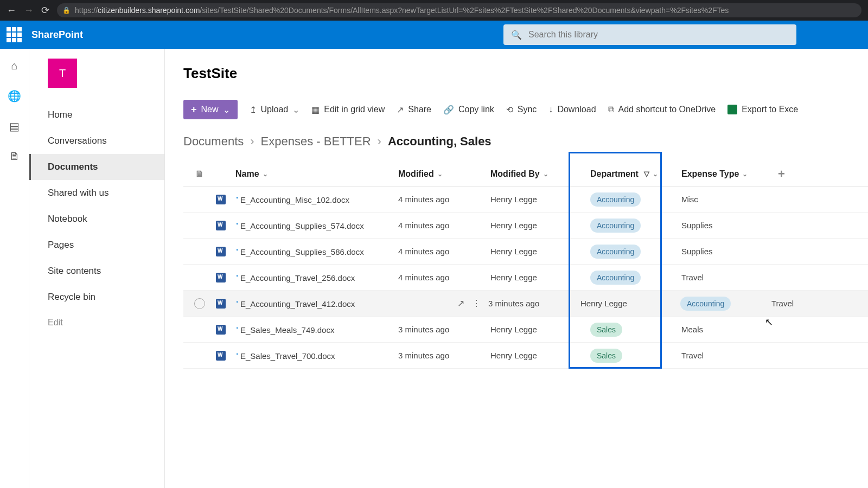 This screenshot has width=868, height=488. What do you see at coordinates (526, 356) in the screenshot?
I see `table-row: ⋆E_Sales_Travel_700.docx3 minutes agoHen…` at bounding box center [526, 356].